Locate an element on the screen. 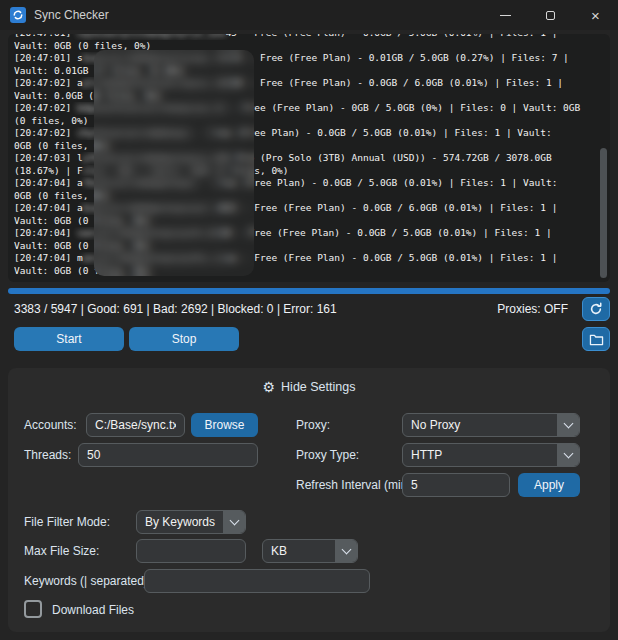 The height and width of the screenshot is (640, 618). proxies-status: Proxies: OFF is located at coordinates (532, 309).